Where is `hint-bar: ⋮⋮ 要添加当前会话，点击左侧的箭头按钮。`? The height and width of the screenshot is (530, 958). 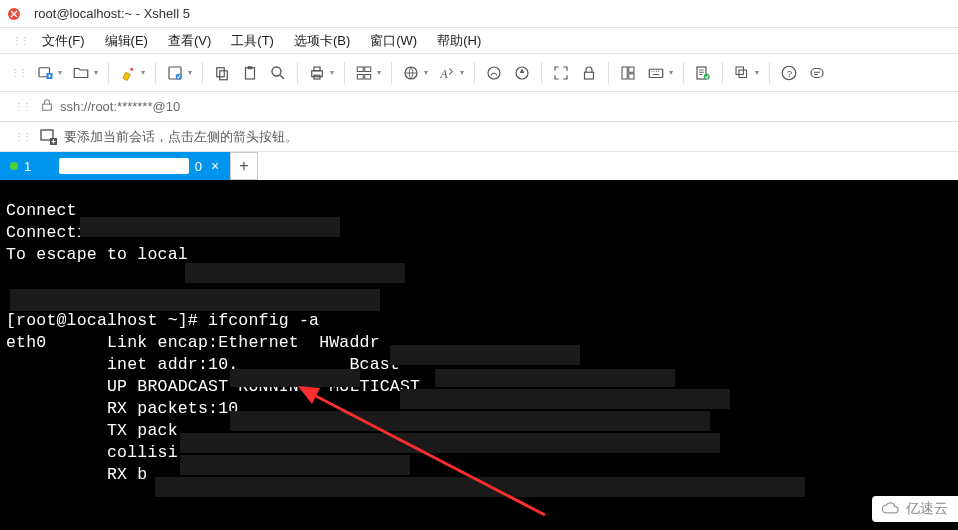
hint-bar: ⋮⋮ 要添加当前会话，点击左侧的箭头按钮。 is located at coordinates (479, 137).